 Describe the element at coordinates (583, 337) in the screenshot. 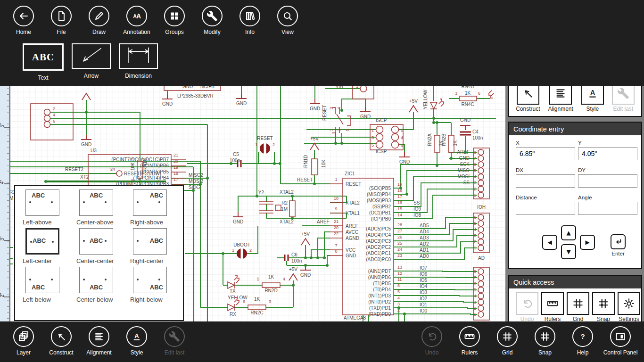

I see `help-icon: ?` at that location.